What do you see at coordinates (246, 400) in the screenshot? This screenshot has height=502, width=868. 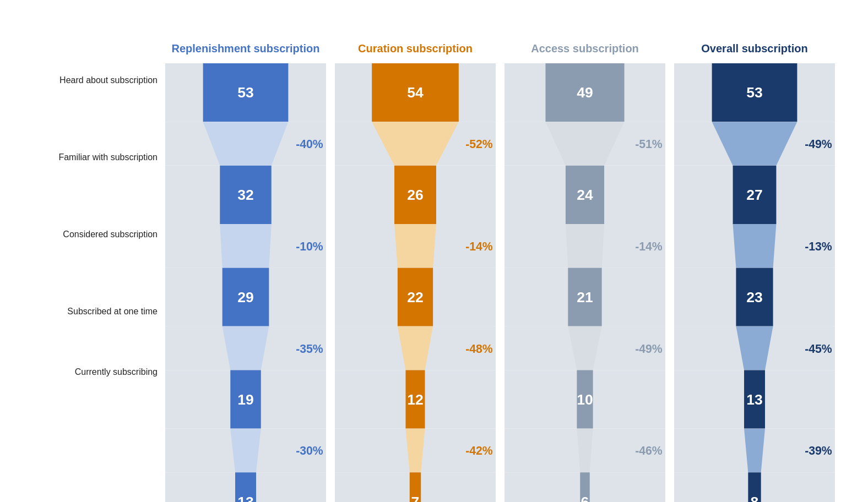 I see `svg-text: 19` at bounding box center [246, 400].